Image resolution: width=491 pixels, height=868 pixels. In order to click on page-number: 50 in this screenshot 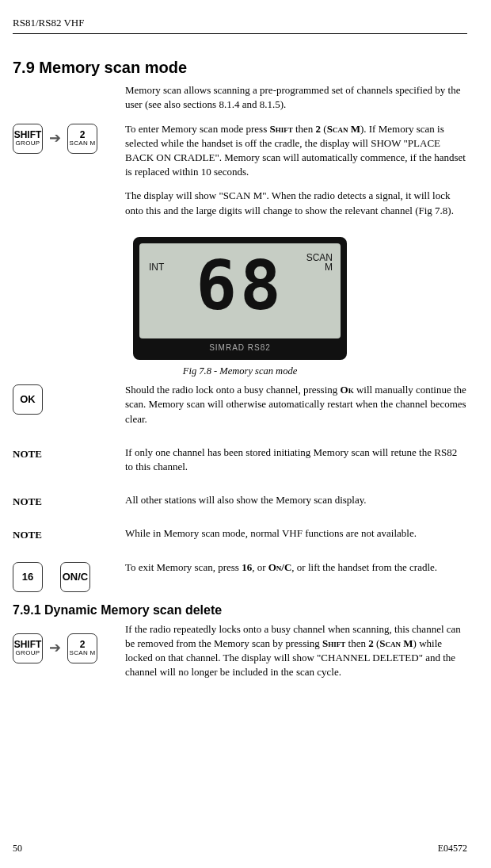, I will do `click(17, 848)`.